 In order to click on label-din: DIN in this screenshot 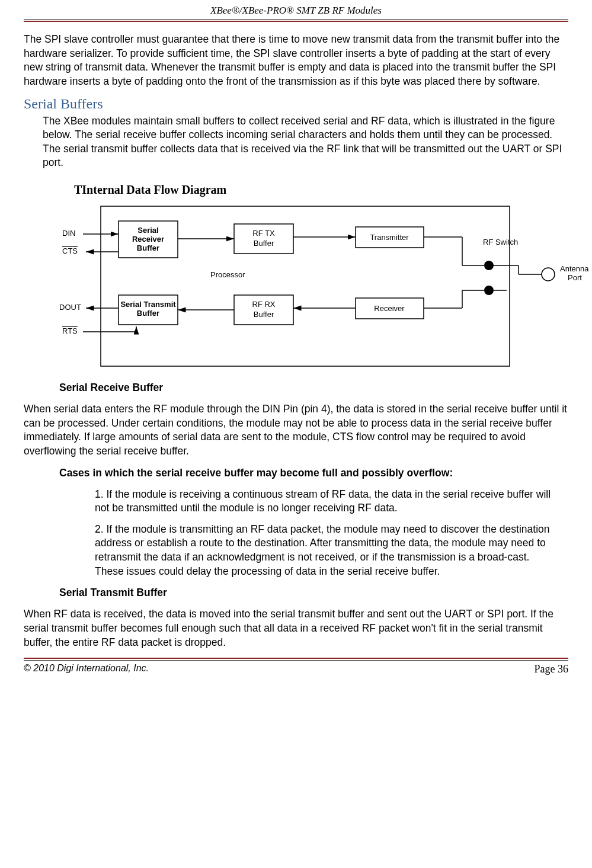, I will do `click(69, 233)`.